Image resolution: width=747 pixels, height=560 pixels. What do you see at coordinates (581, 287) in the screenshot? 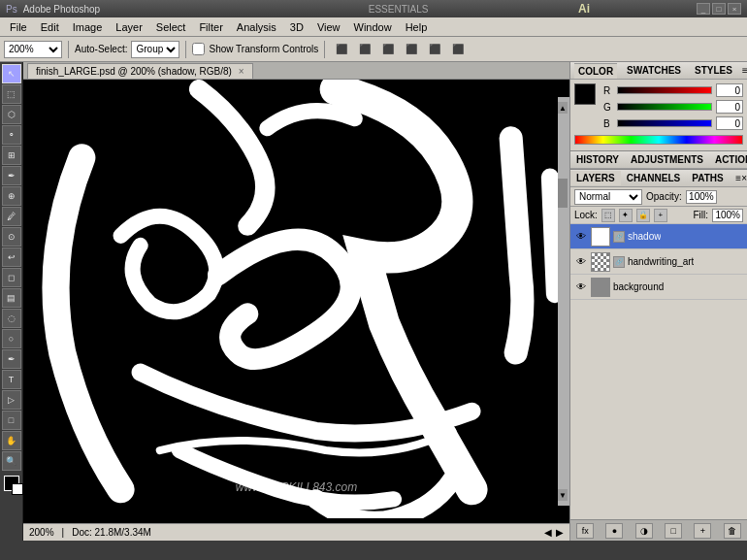
I see `layer-background-eye: 👁` at bounding box center [581, 287].